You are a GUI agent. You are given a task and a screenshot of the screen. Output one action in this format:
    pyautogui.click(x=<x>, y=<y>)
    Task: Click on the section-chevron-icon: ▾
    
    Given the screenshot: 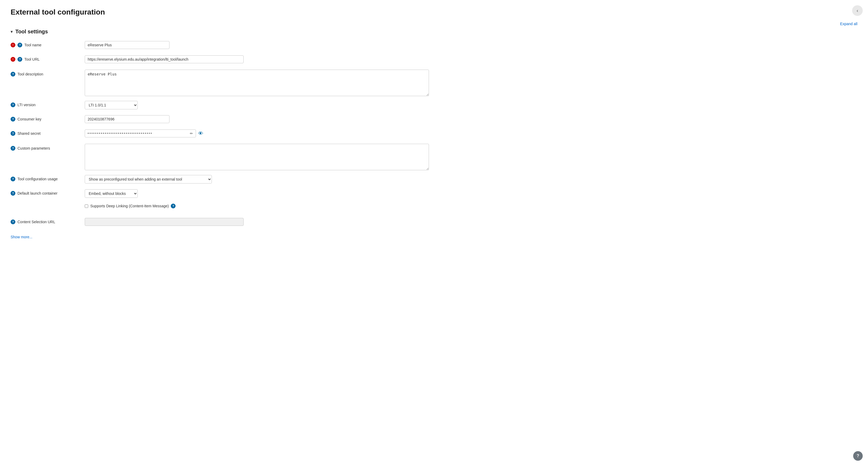 What is the action you would take?
    pyautogui.click(x=11, y=32)
    